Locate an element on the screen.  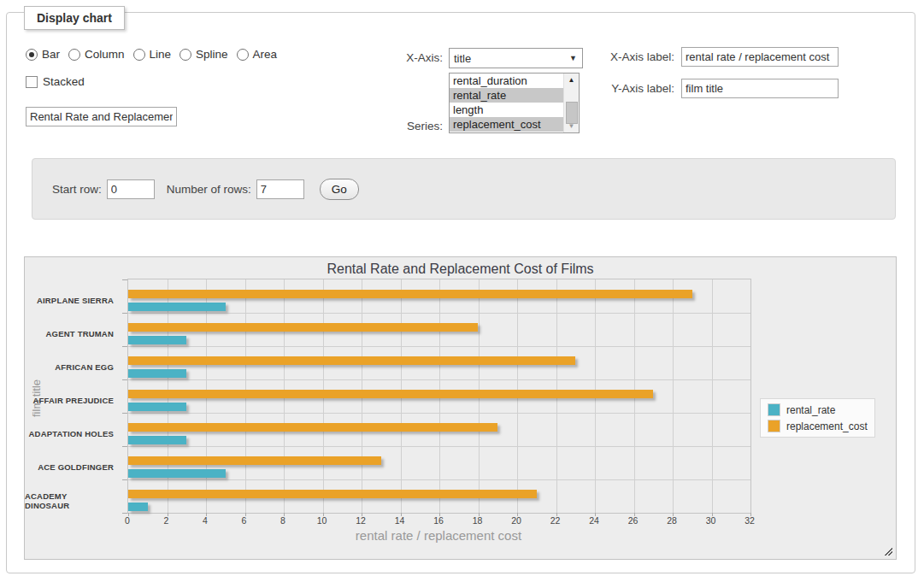
start-row-label: Start row: is located at coordinates (77, 190).